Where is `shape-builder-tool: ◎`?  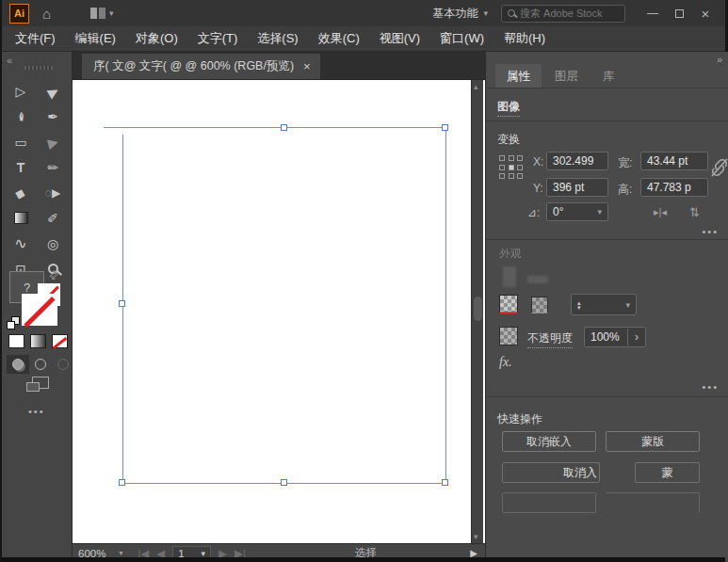 shape-builder-tool: ◎ is located at coordinates (53, 243).